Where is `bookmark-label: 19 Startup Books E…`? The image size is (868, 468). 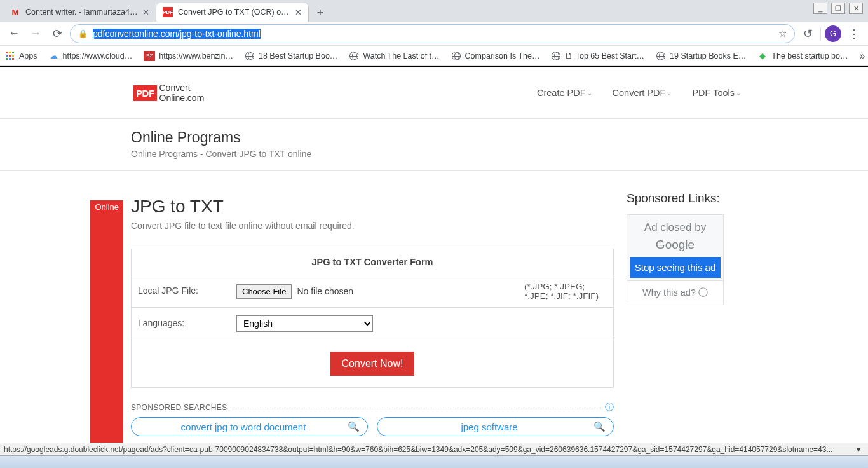
bookmark-label: 19 Startup Books E… is located at coordinates (708, 56).